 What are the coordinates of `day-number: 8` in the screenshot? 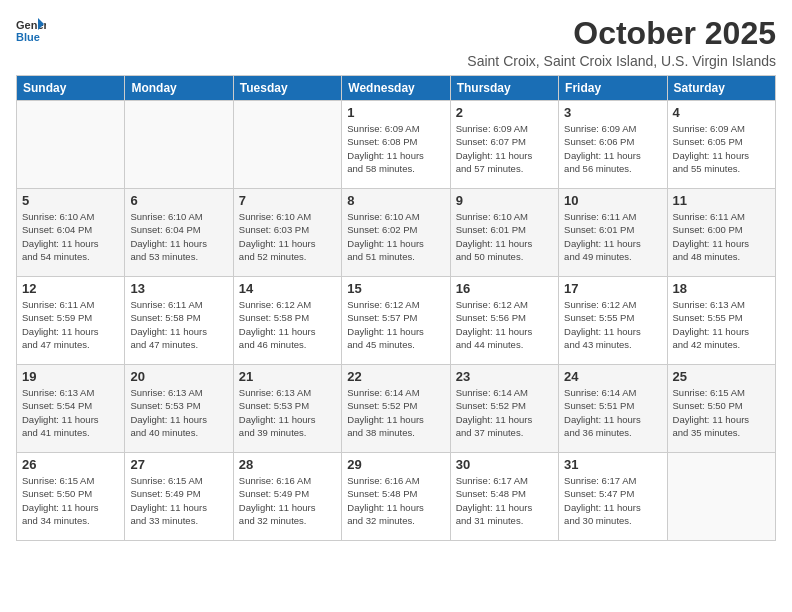 It's located at (396, 200).